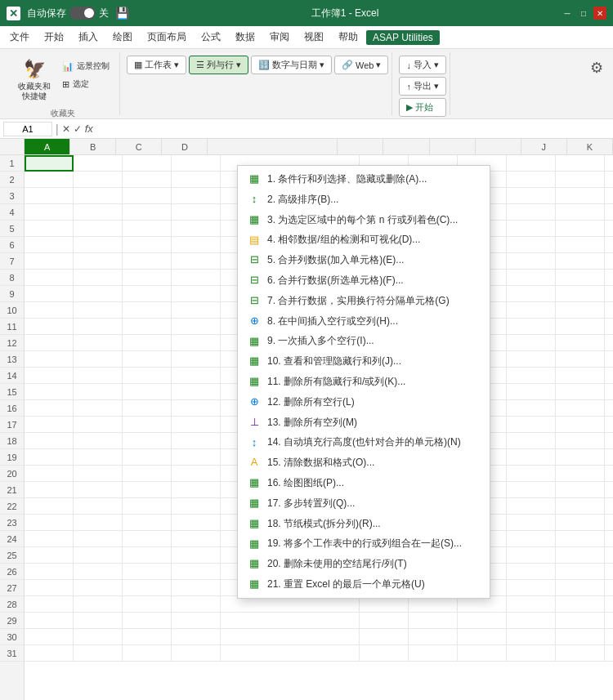  What do you see at coordinates (147, 621) in the screenshot?
I see `cell-C29` at bounding box center [147, 621].